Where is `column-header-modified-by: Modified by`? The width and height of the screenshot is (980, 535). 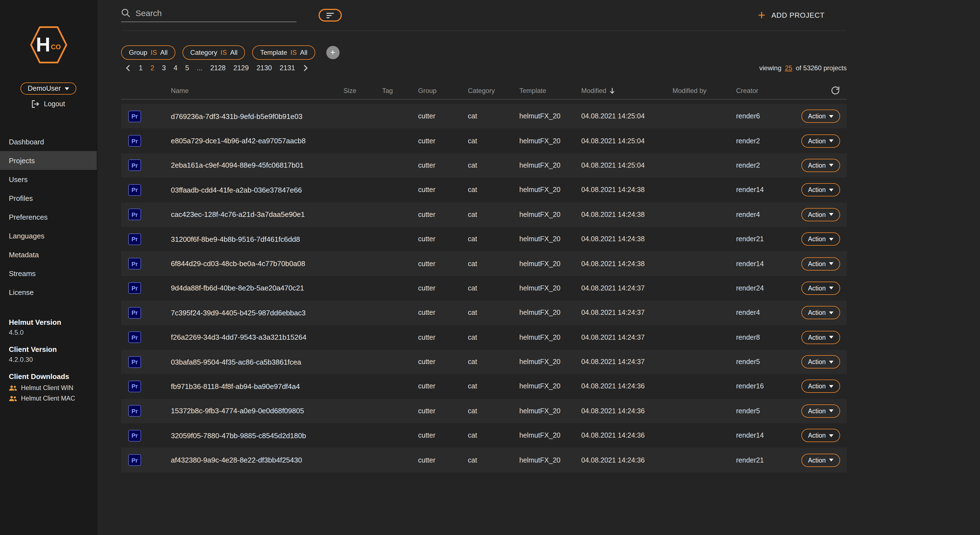
column-header-modified-by: Modified by is located at coordinates (705, 91).